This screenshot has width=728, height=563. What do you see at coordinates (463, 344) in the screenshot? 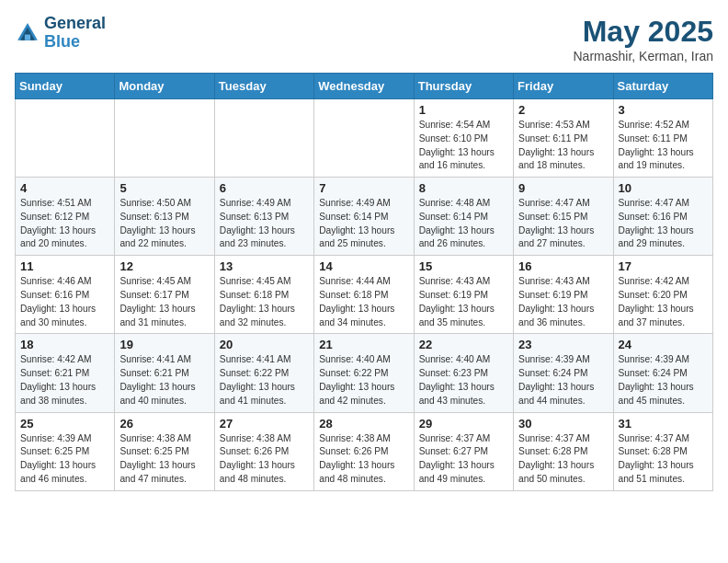
I see `day-number: 22` at bounding box center [463, 344].